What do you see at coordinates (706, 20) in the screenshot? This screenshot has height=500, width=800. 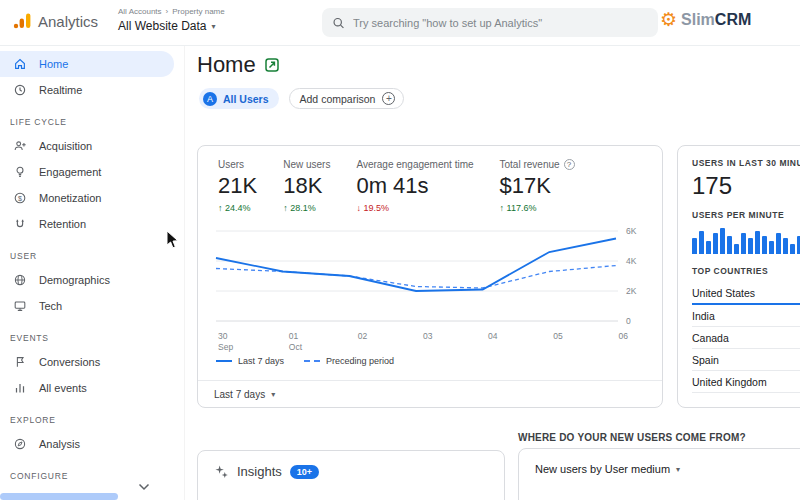 I see `slimcrm-logo: ⚙ SlimCRM` at bounding box center [706, 20].